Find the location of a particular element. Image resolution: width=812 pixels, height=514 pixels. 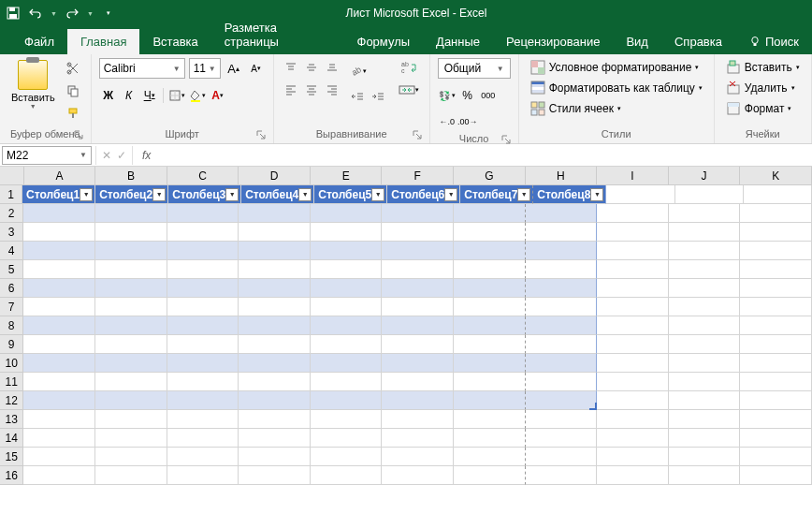

name-box: M22▼ is located at coordinates (47, 155).